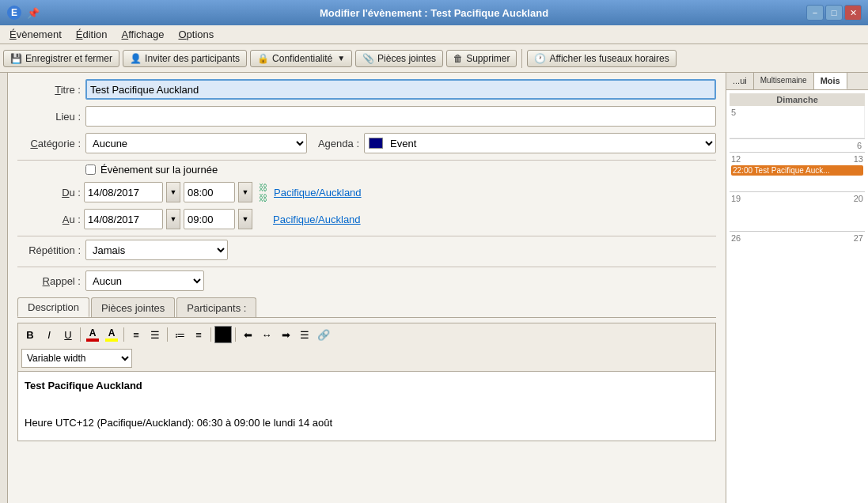  I want to click on rte-align-center-button: ☰, so click(155, 335).